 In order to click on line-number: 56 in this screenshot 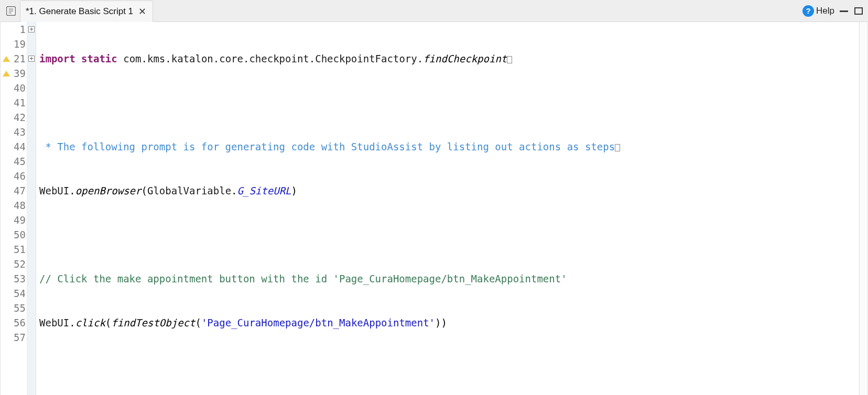, I will do `click(19, 323)`.